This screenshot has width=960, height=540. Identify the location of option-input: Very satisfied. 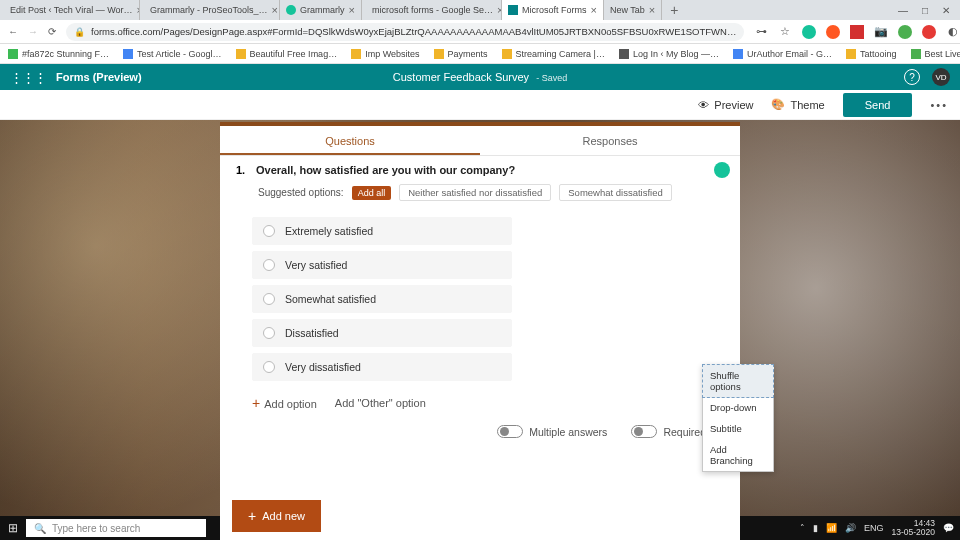
(382, 265).